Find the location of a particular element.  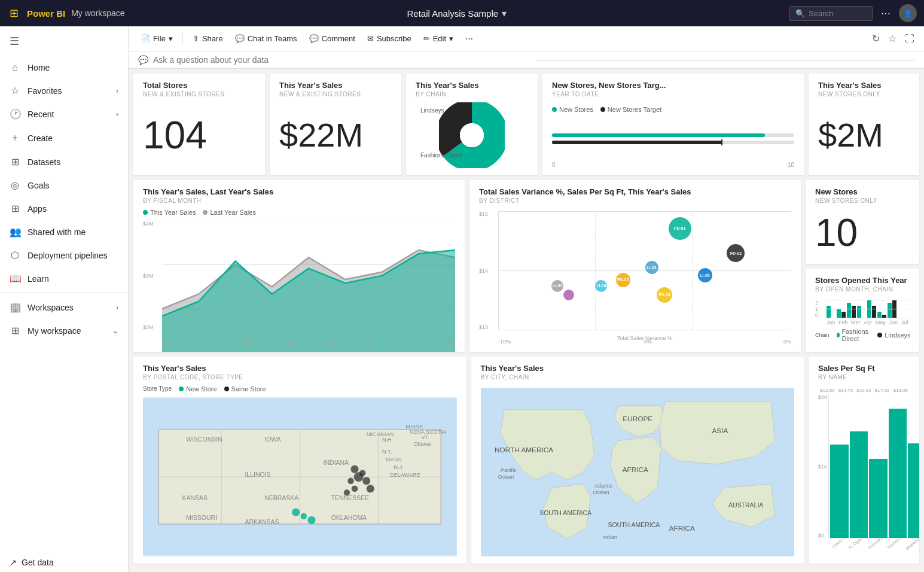

user-avatar: 👤 is located at coordinates (908, 13).